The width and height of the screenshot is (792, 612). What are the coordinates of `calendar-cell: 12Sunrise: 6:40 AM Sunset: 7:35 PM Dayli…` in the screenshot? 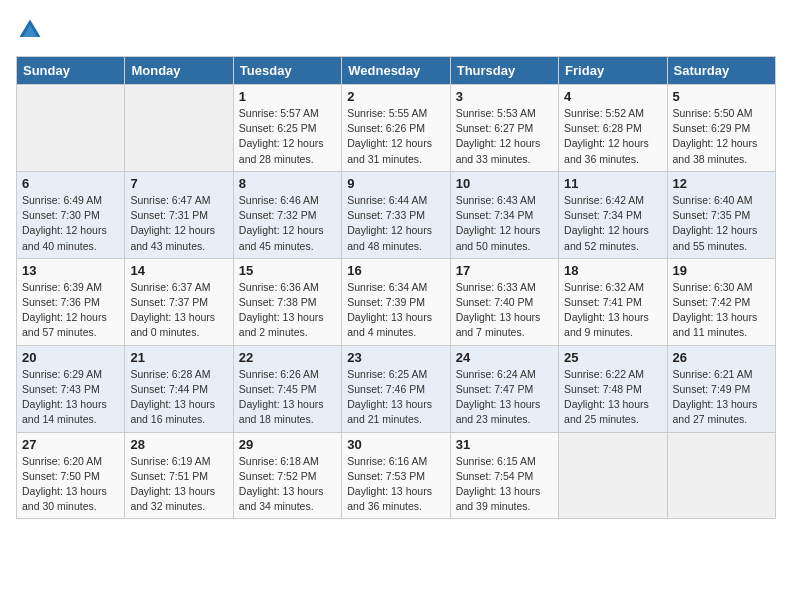 It's located at (721, 214).